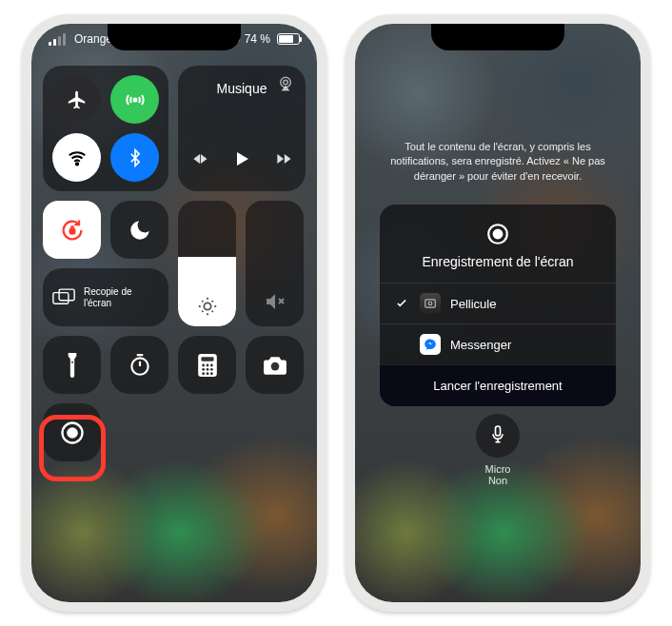 The width and height of the screenshot is (672, 626). Describe the element at coordinates (242, 128) in the screenshot. I see `music-tile: Musique` at that location.